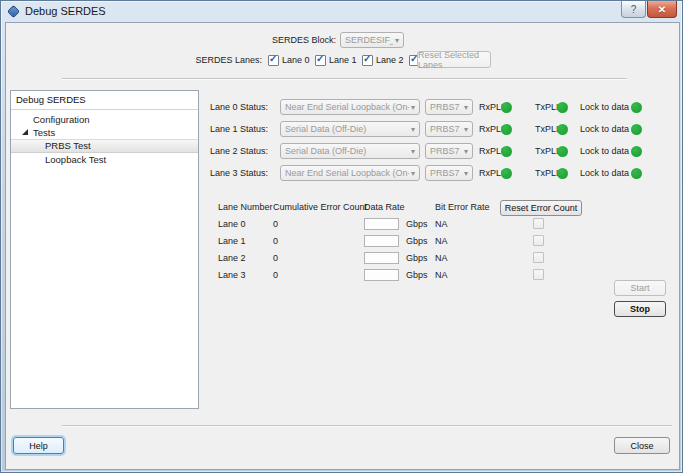  Describe the element at coordinates (369, 40) in the screenshot. I see `serdes-block-value: SERDESIF_0` at that location.